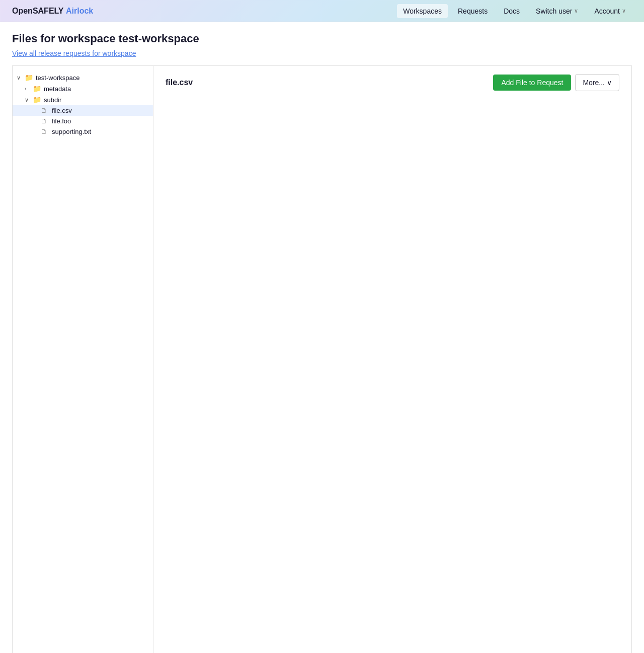 This screenshot has width=644, height=653. What do you see at coordinates (29, 100) in the screenshot?
I see `toggle-subdir: ∨` at bounding box center [29, 100].